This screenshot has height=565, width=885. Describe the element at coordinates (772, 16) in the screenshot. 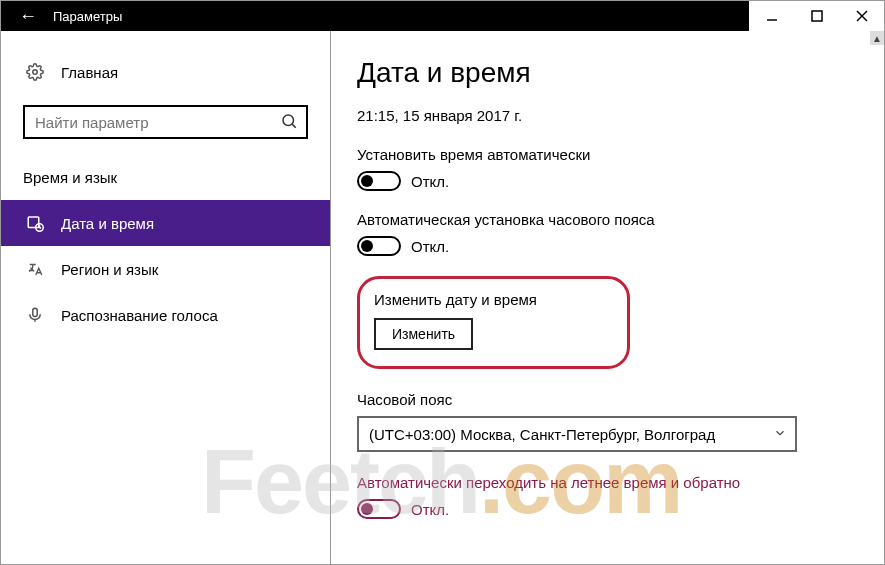

I see `minimize-button` at that location.